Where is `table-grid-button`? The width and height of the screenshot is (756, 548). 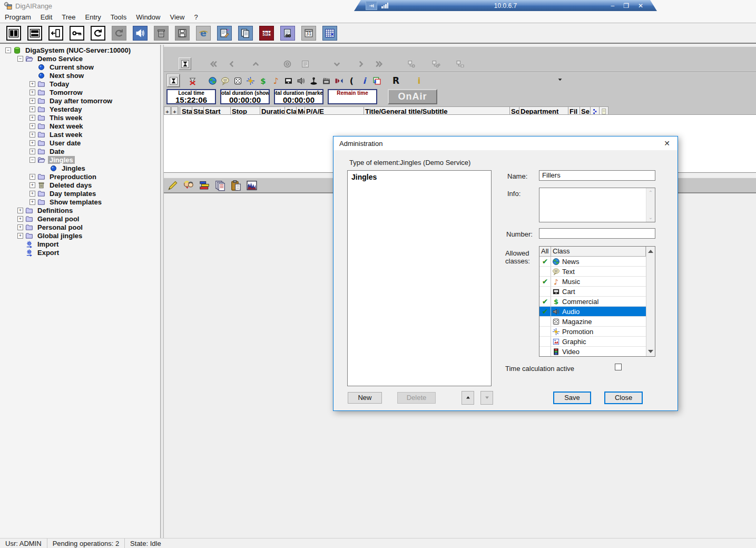
table-grid-button is located at coordinates (330, 33).